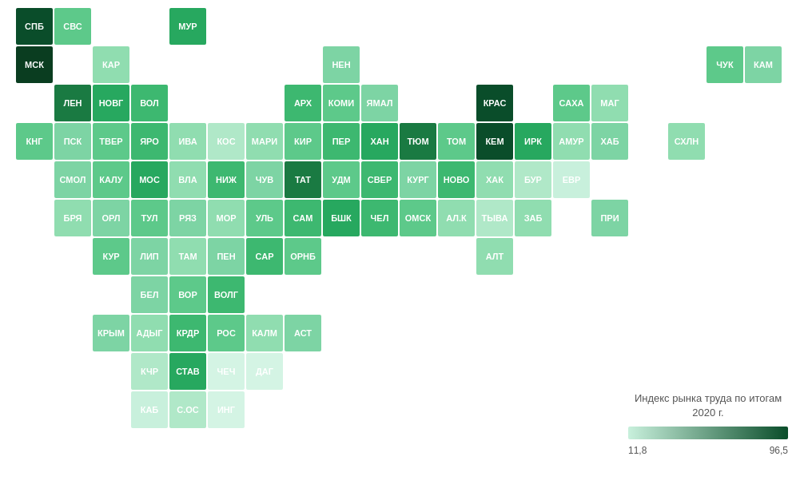  What do you see at coordinates (638, 450) in the screenshot?
I see `legend-min: 11,8` at bounding box center [638, 450].